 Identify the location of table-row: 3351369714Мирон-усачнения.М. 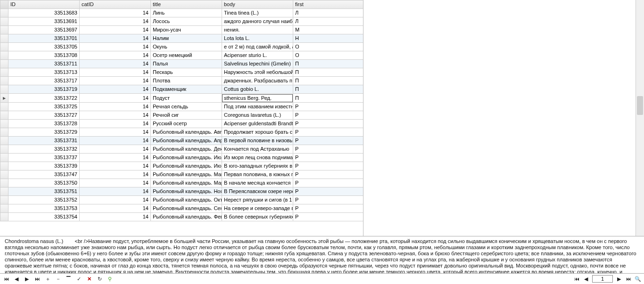
(182, 30).